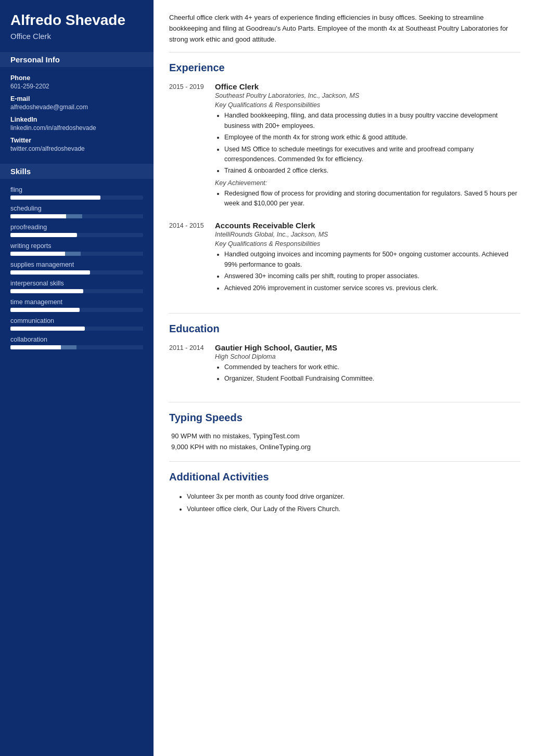 The image size is (536, 756). Describe the element at coordinates (344, 69) in the screenshot. I see `experience-title: Experience` at that location.